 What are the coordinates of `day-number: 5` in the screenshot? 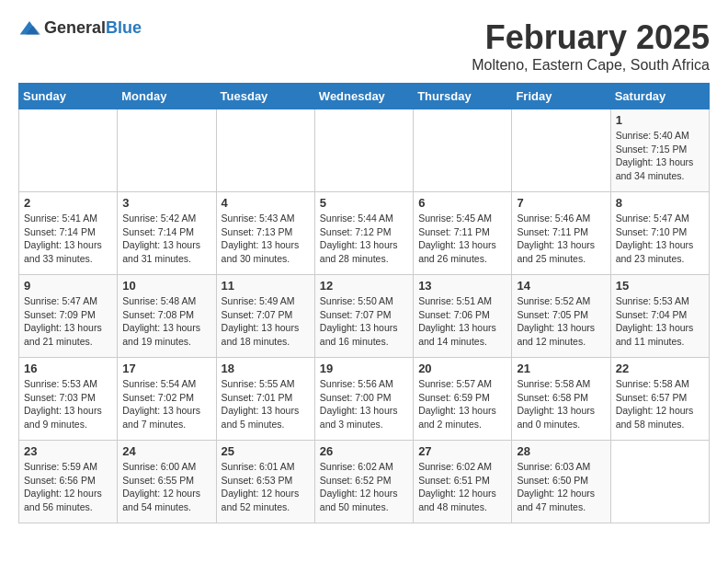 It's located at (364, 202).